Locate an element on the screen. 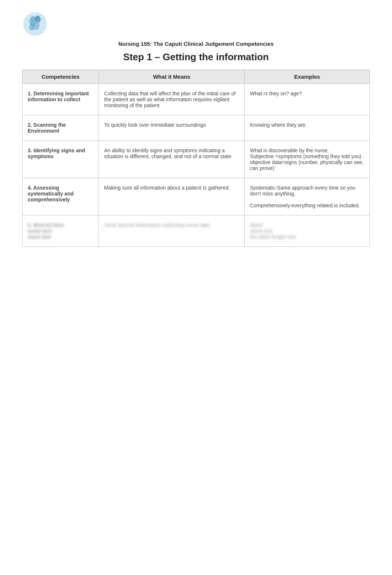 Image resolution: width=392 pixels, height=575 pixels. page-title: Step 1 – Getting the information is located at coordinates (196, 57).